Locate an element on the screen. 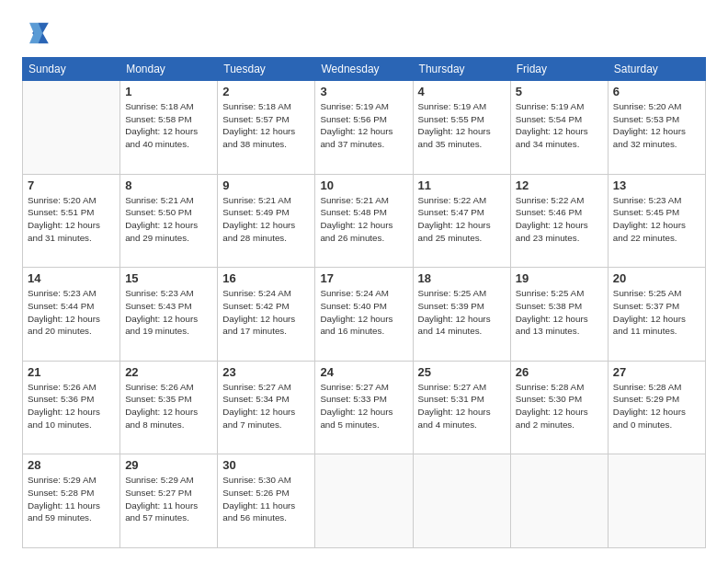 The width and height of the screenshot is (728, 563). day-info: Sunrise: 5:29 AM Sunset: 5:28 PM Dayligh… is located at coordinates (72, 499).